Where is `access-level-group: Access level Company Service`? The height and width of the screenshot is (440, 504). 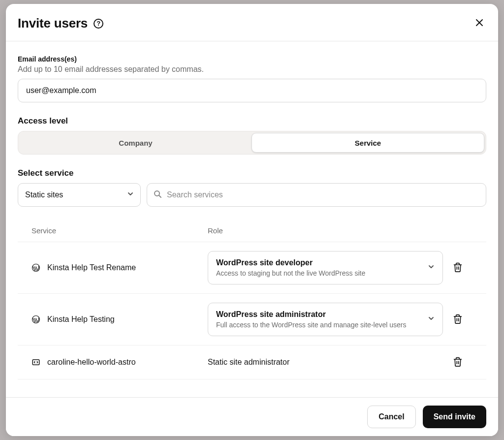
access-level-group: Access level Company Service is located at coordinates (252, 135).